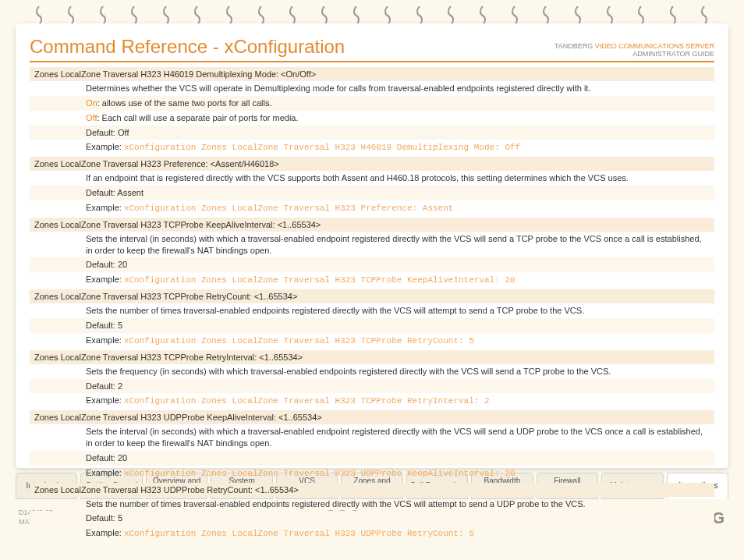 The height and width of the screenshot is (560, 744). Describe the element at coordinates (372, 103) in the screenshot. I see `detail-line: On: allows use of the same two ports for…` at that location.